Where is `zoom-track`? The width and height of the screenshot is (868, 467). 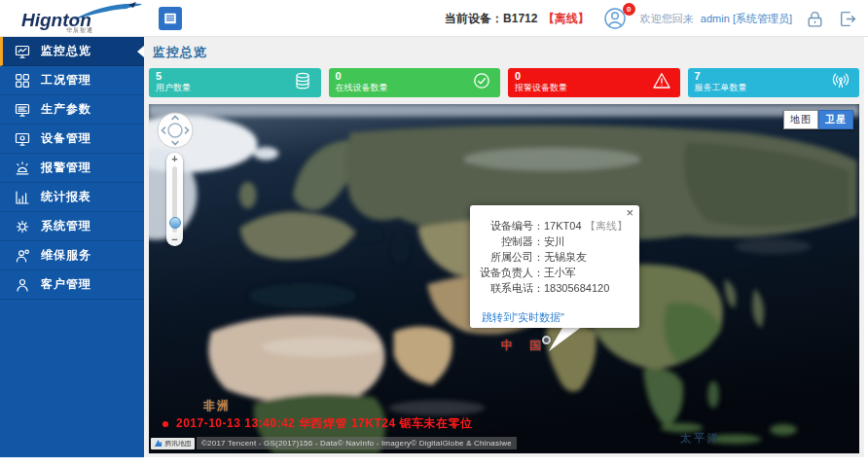
zoom-track is located at coordinates (175, 199).